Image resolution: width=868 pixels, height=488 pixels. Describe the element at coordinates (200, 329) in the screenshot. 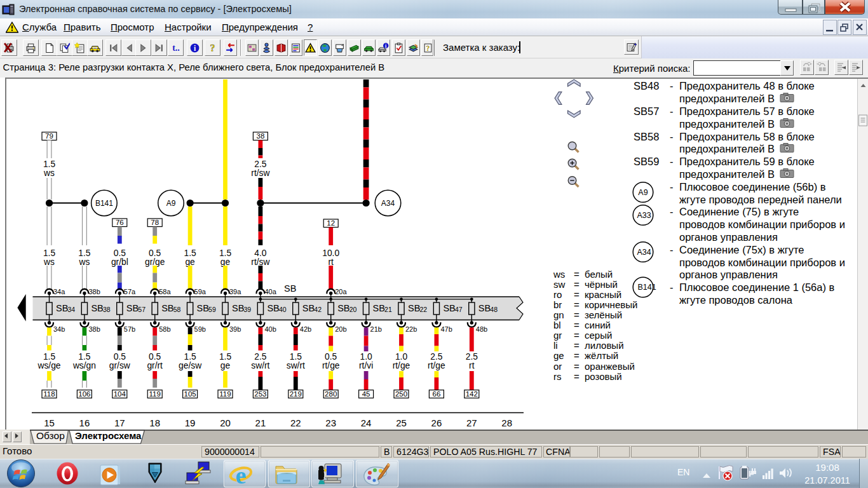

I see `svg-text: 59b` at that location.